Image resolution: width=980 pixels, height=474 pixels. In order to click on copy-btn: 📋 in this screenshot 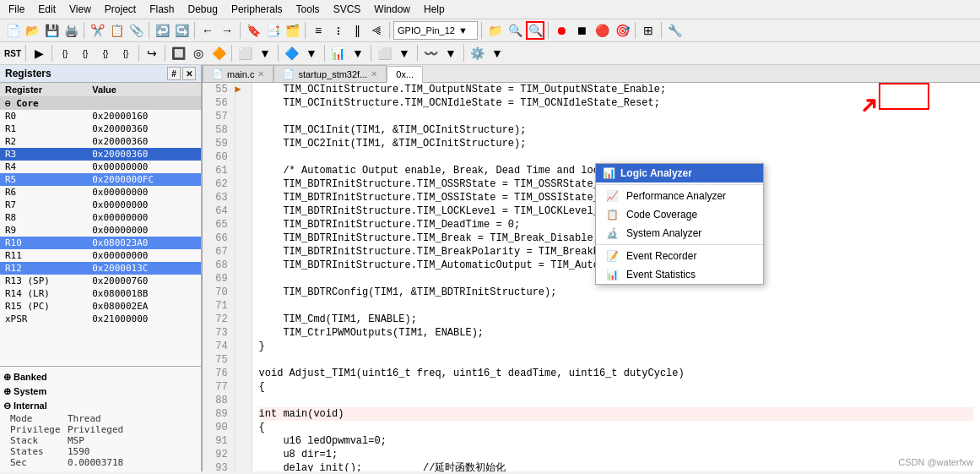, I will do `click(116, 30)`.